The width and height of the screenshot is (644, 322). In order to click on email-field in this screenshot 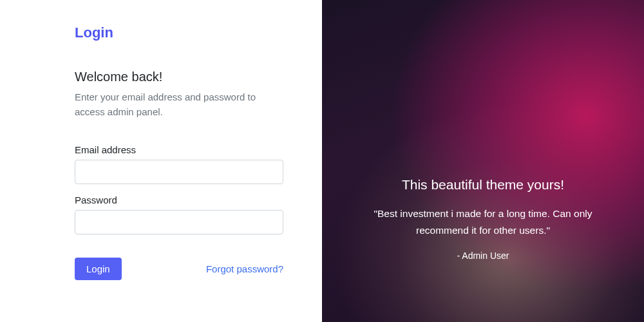, I will do `click(179, 172)`.